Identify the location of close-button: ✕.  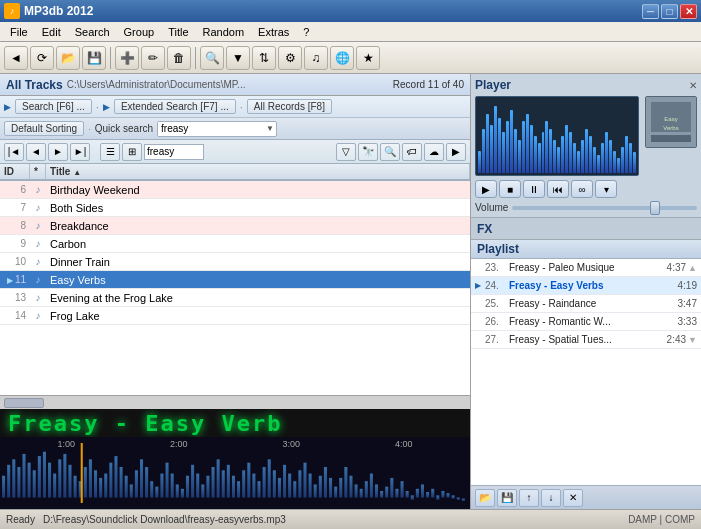
(688, 12).